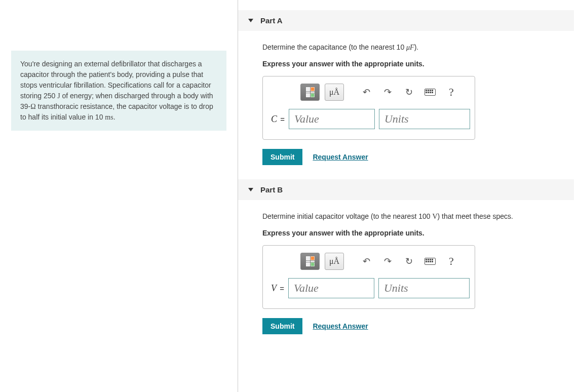 The width and height of the screenshot is (579, 392). I want to click on part-a-submit-button: Submit, so click(283, 157).